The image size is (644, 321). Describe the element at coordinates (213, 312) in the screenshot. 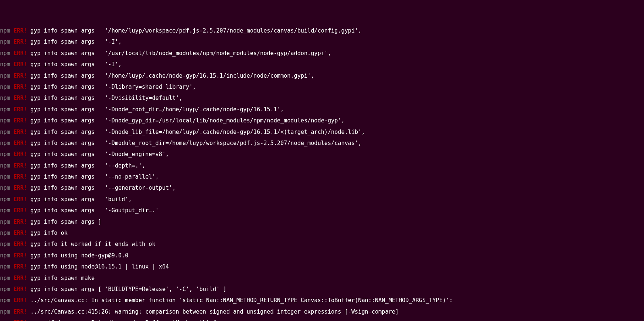

I see `log-message: ../src/Canvas.cc:415:26: warning: compar…` at that location.